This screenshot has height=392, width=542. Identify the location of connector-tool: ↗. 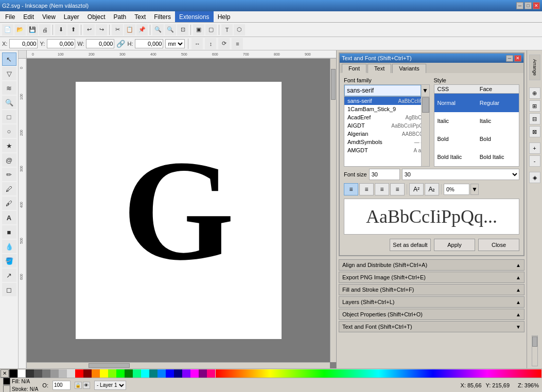
(9, 275).